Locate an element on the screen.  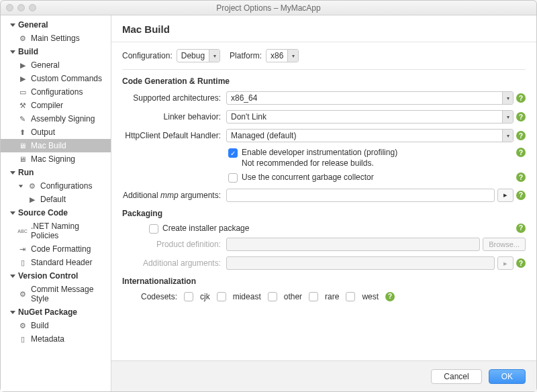
sidebar-item-compiler: ⚒Compiler is located at coordinates (56, 105).